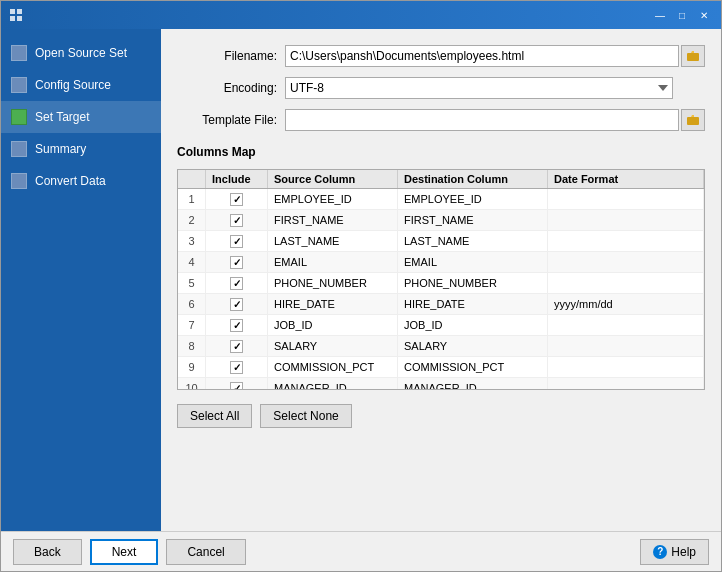 The height and width of the screenshot is (572, 722). What do you see at coordinates (333, 199) in the screenshot?
I see `cell-source: EMPLOYEE_ID` at bounding box center [333, 199].